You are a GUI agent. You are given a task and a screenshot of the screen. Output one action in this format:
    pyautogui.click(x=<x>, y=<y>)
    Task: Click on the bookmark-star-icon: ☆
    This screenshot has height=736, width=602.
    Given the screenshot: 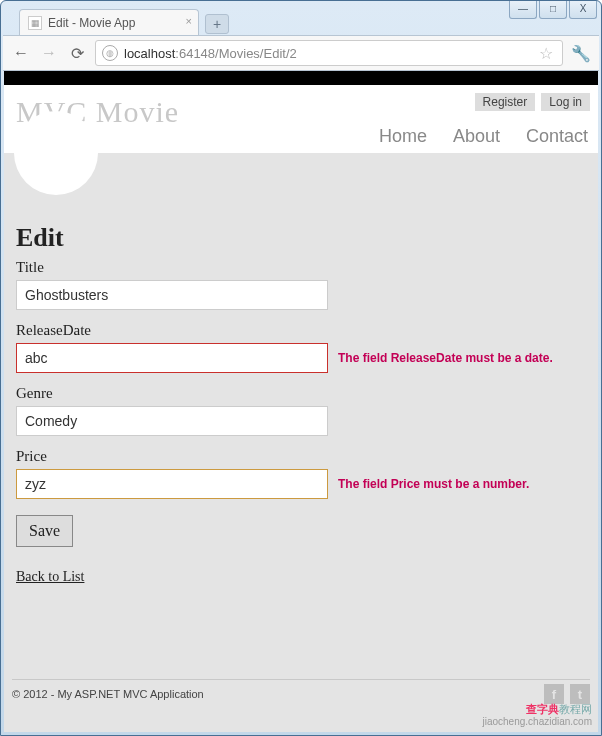 What is the action you would take?
    pyautogui.click(x=546, y=53)
    